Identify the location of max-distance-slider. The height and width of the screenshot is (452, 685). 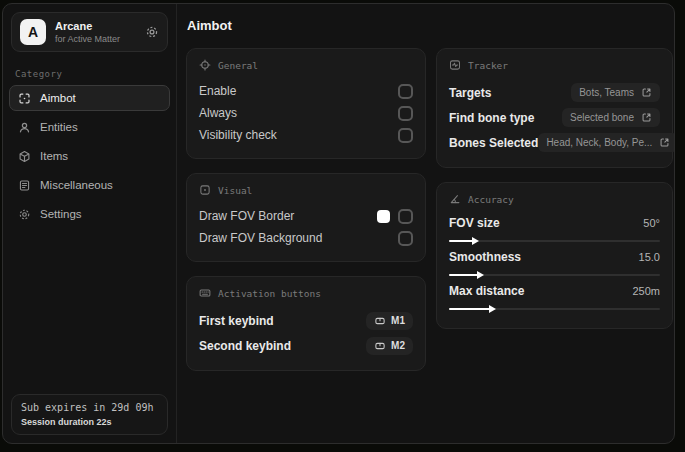
(554, 309).